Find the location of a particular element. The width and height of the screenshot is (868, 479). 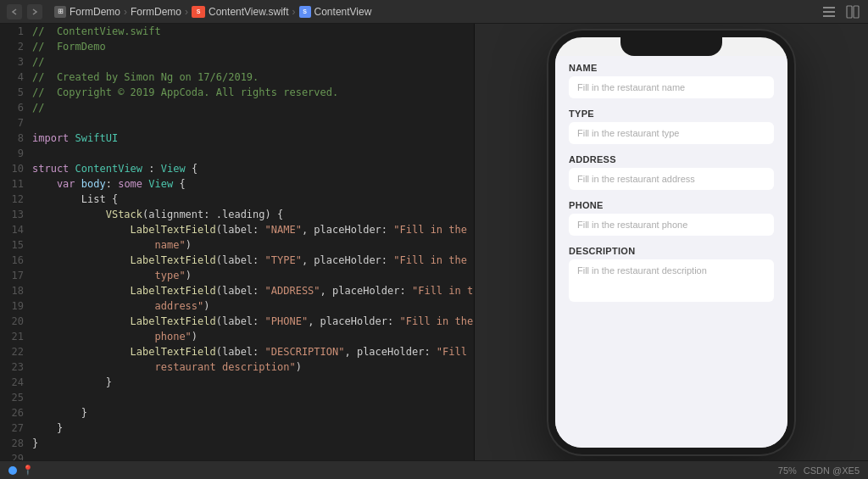

form-field-label: DESCRIPTION is located at coordinates (671, 251).